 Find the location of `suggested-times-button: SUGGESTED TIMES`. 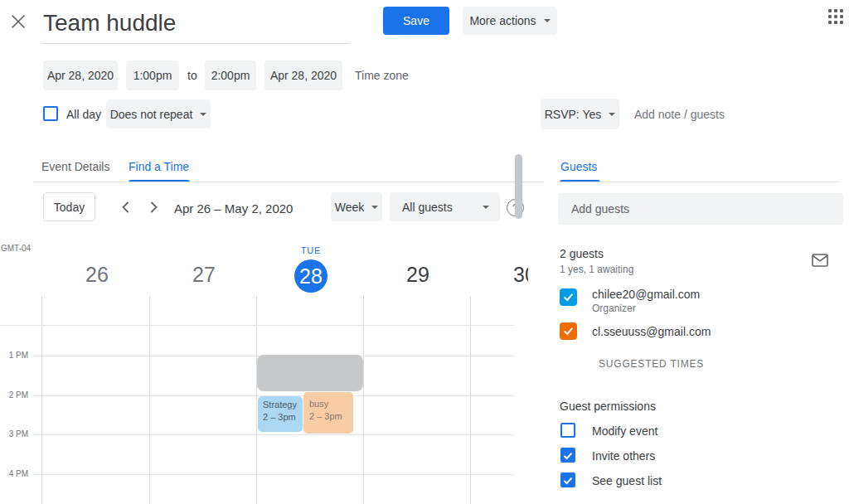

suggested-times-button: SUGGESTED TIMES is located at coordinates (652, 364).